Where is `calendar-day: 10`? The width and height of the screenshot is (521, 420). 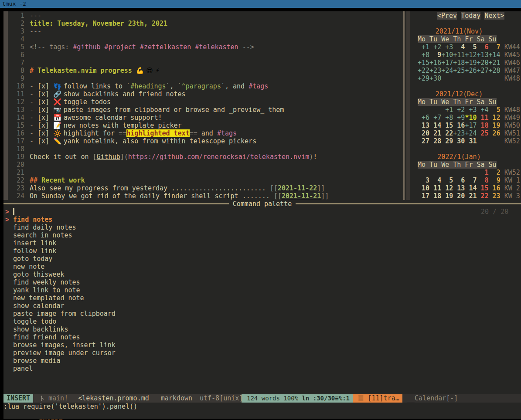
calendar-day: 10 is located at coordinates (424, 188).